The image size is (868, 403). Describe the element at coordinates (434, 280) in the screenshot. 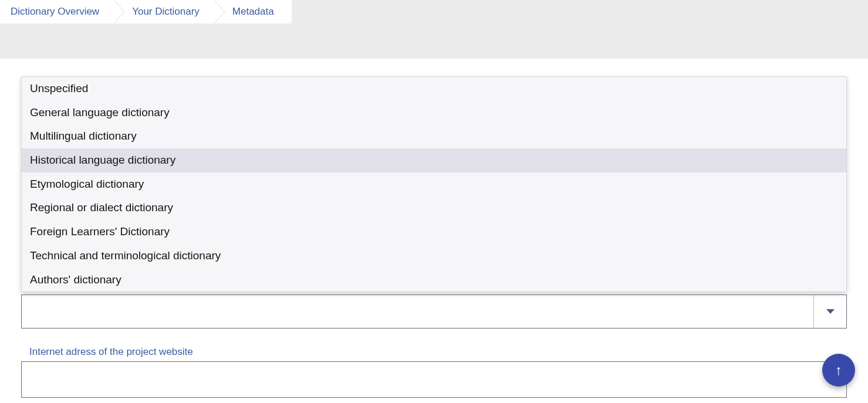

I see `dictionary-type-option: Authors' dictionary` at that location.